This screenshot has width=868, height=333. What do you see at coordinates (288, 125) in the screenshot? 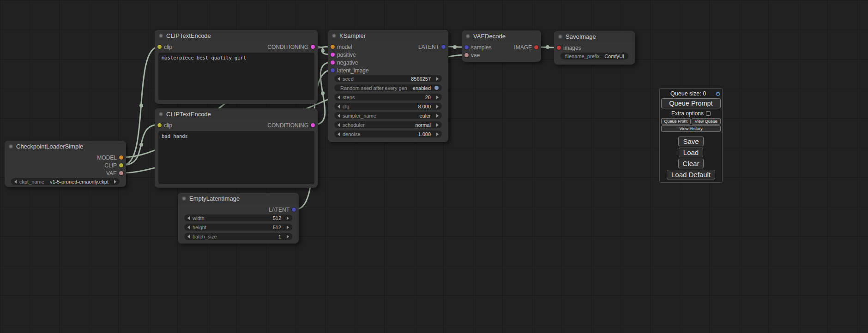
I see `output-label-conditioning: CONDITIONING` at bounding box center [288, 125].